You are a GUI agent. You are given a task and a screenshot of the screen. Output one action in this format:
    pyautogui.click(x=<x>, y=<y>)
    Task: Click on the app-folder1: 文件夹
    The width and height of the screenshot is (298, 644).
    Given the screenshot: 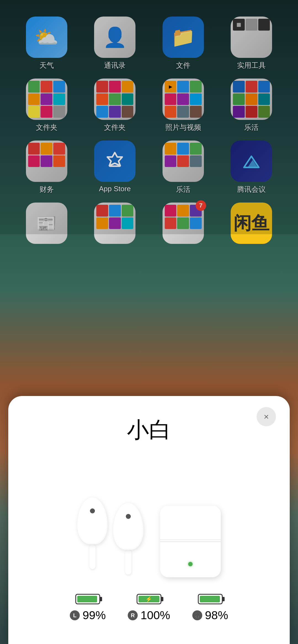 What is the action you would take?
    pyautogui.click(x=47, y=105)
    